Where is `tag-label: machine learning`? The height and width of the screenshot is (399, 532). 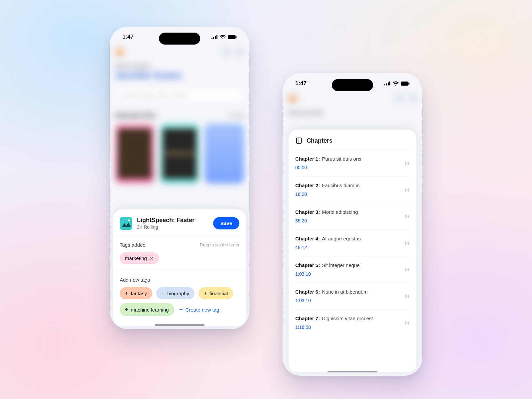 tag-label: machine learning is located at coordinates (150, 310).